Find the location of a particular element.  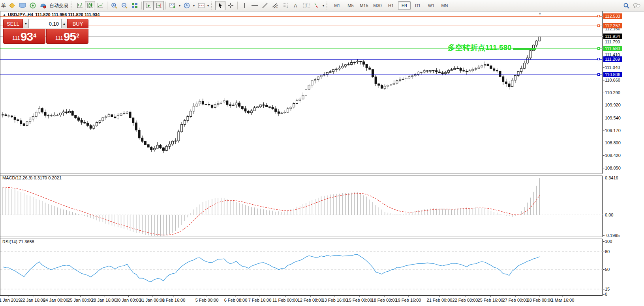

time-axis: 21 Jan 201922 Jan 16:0024 Jan 00:0025 Ja… is located at coordinates (322, 301).